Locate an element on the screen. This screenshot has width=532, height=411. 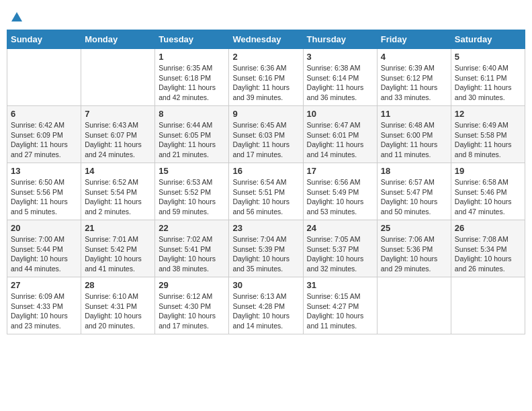
day-info: Sunrise: 6:57 AM Sunset: 5:47 PM Dayligh… is located at coordinates (414, 197).